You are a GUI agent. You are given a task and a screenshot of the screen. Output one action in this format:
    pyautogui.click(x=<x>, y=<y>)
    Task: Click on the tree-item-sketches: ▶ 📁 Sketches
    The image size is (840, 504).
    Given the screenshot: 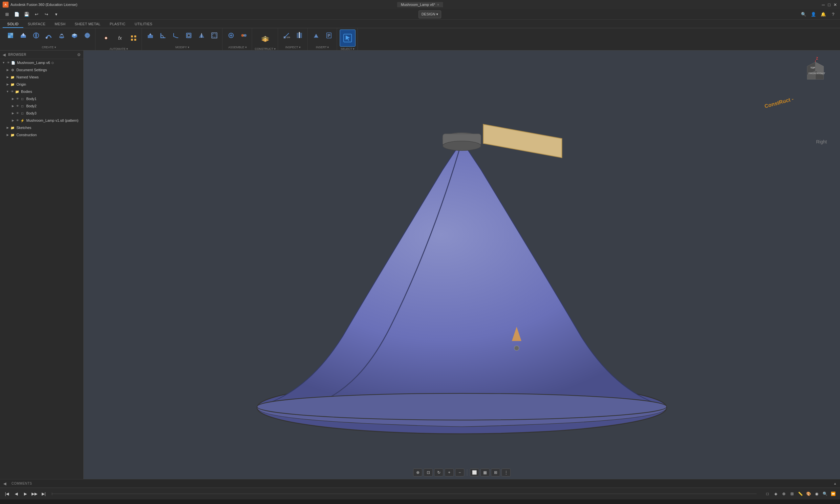 What is the action you would take?
    pyautogui.click(x=41, y=128)
    